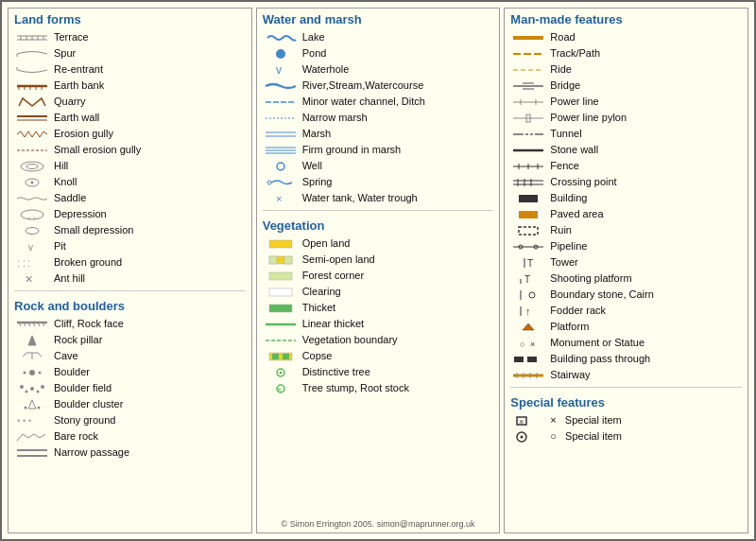  What do you see at coordinates (591, 278) in the screenshot?
I see `item-label: Shooting platform` at bounding box center [591, 278].